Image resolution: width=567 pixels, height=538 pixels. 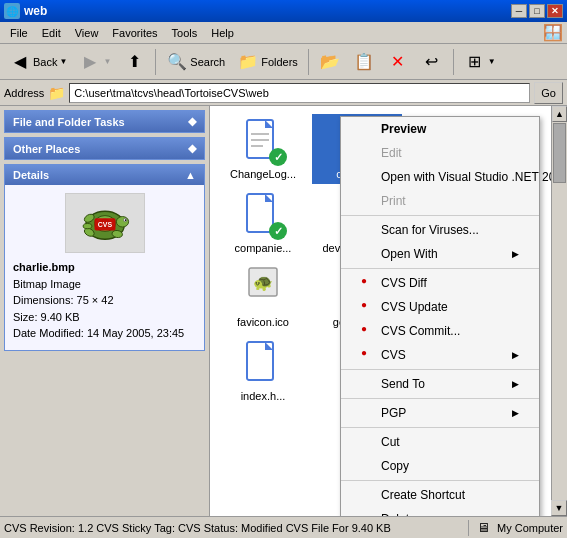 What do you see at coordinates (430, 230) in the screenshot?
I see `ctx-scan-label: Scan for Viruses...` at bounding box center [430, 230].